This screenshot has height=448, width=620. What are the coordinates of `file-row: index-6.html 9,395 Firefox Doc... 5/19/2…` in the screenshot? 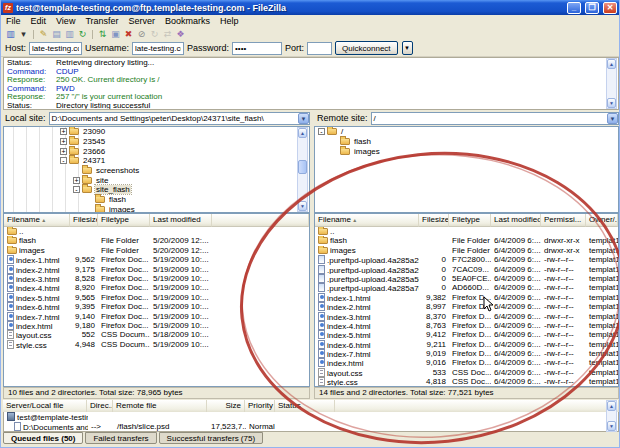 It's located at (156, 306).